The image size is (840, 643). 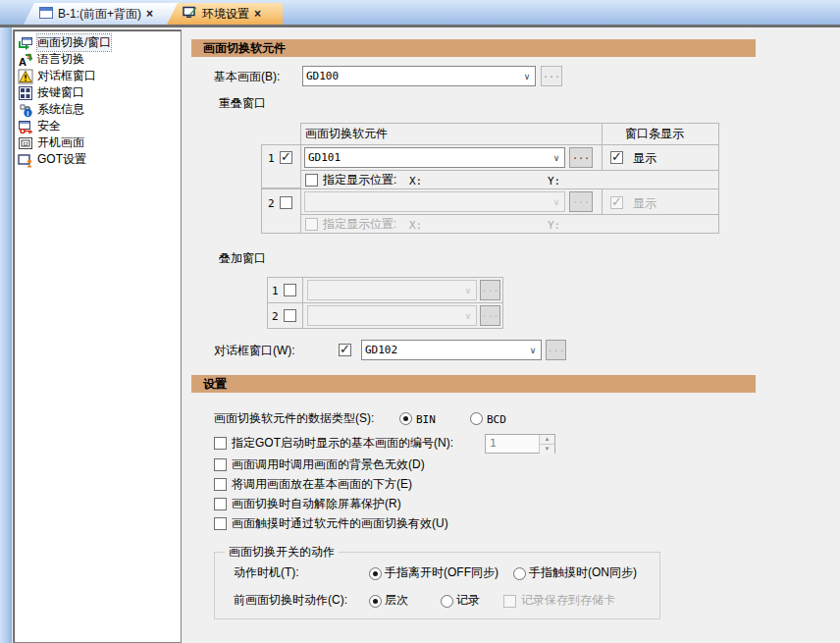 I want to click on overlap-col-windowbar-header: 窗口条显示, so click(x=660, y=134).